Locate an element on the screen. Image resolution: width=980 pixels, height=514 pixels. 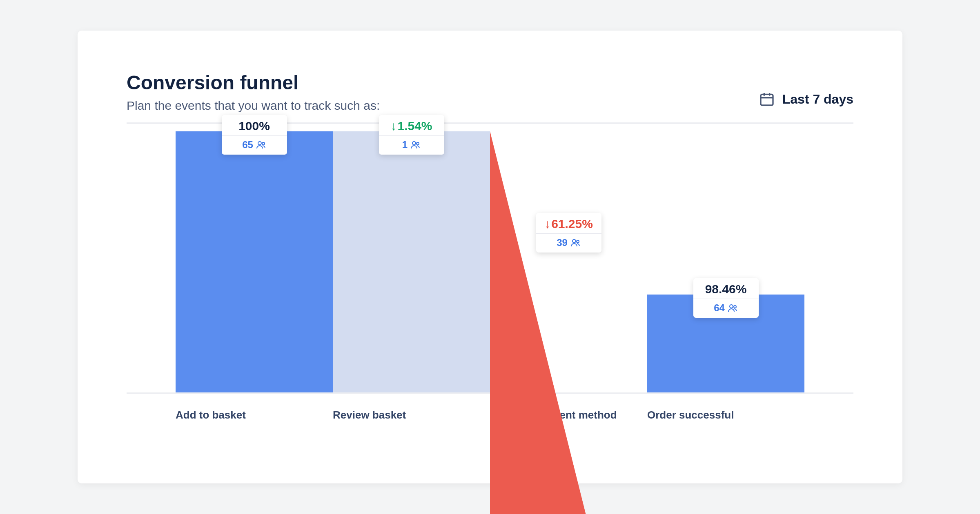
stage-label: Add to basket is located at coordinates (254, 415).